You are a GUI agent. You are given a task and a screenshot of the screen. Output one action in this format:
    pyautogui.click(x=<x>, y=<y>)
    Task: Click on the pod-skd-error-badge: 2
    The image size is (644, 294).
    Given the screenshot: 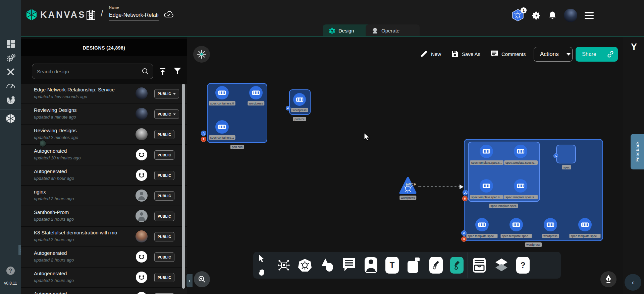 What is the action you would take?
    pyautogui.click(x=204, y=139)
    